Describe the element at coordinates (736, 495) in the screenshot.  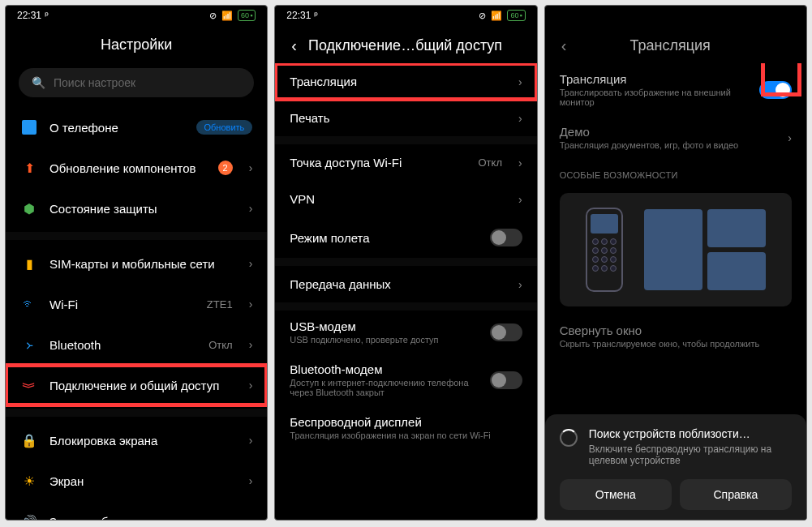
I see `help-button: Справка` at that location.